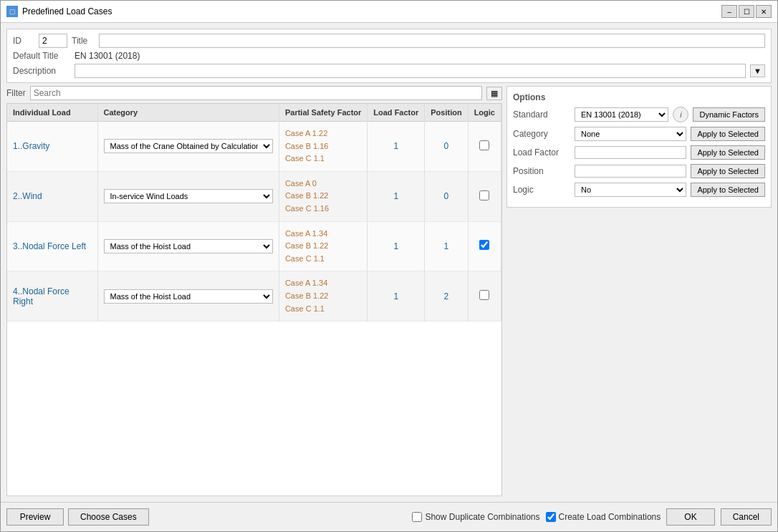 The height and width of the screenshot is (532, 778). Describe the element at coordinates (389, 71) in the screenshot. I see `description-row: Description ▼` at that location.